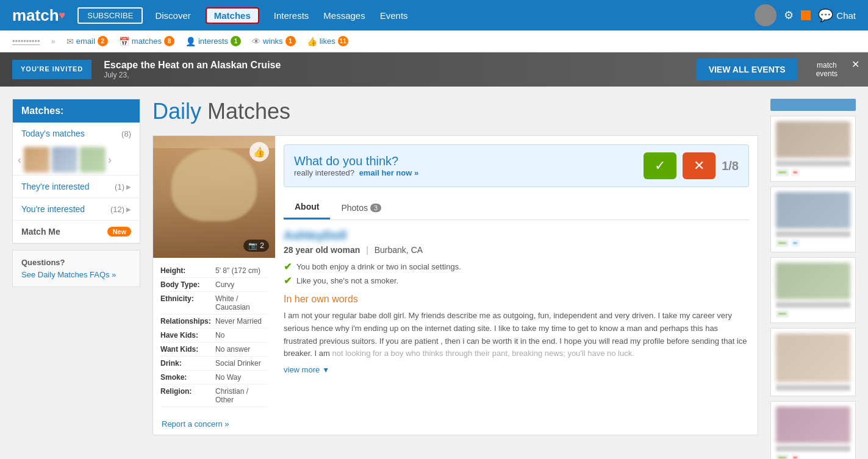  What do you see at coordinates (188, 377) in the screenshot?
I see `smoke-label: Smoke:` at bounding box center [188, 377].